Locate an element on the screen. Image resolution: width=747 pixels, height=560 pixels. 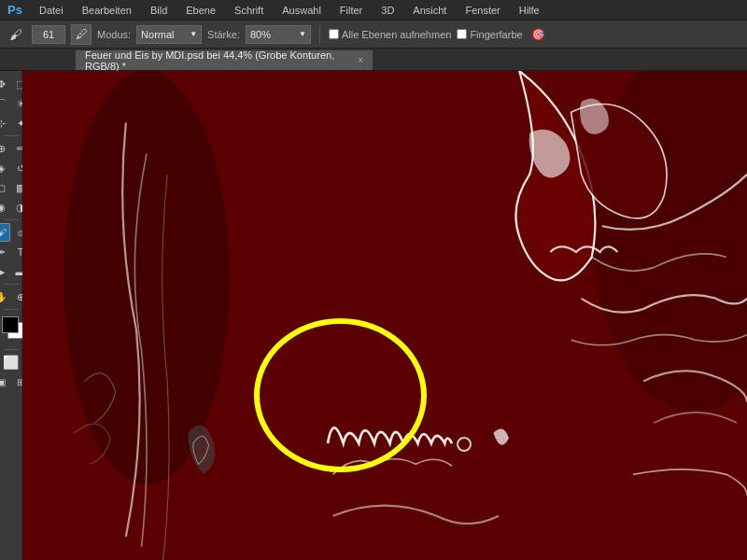
brush-cursor is located at coordinates (464, 444).